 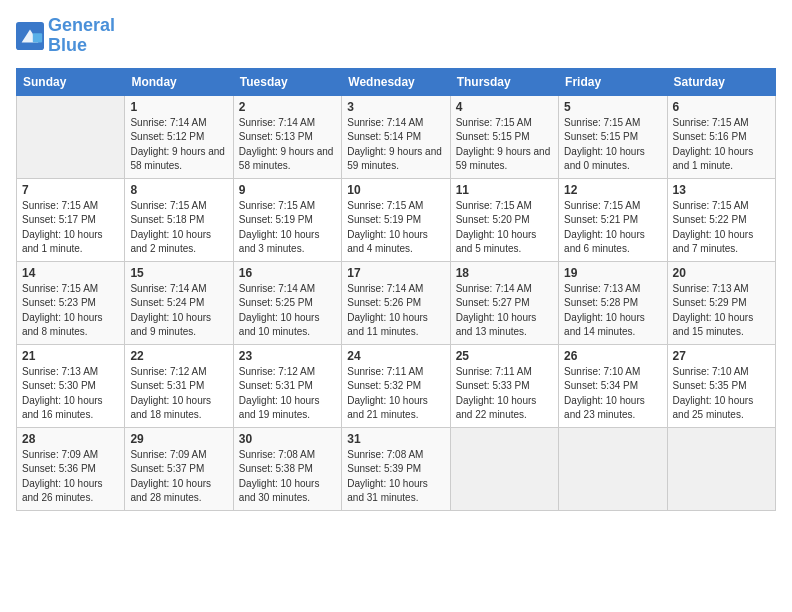 I want to click on calendar-cell: 13Sunrise: 7:15 AMSunset: 5:22 PMDayligh…, so click(x=721, y=220).